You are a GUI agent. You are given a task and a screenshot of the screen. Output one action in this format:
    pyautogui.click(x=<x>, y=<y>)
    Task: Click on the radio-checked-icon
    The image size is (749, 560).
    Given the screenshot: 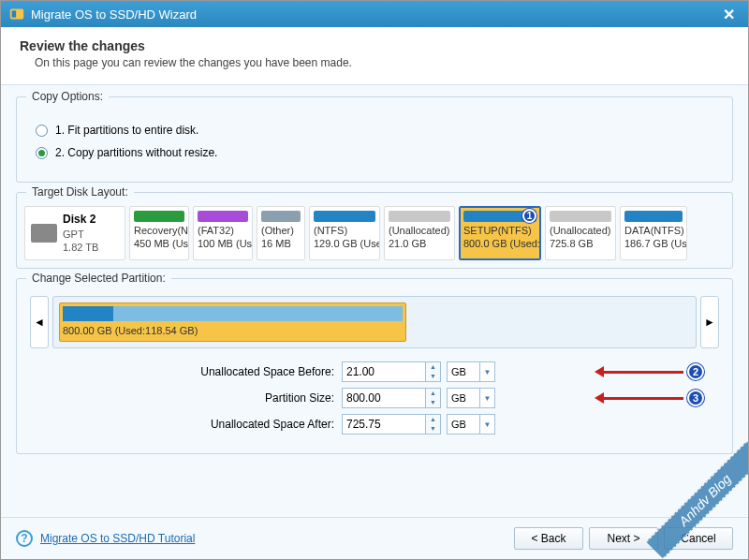 What is the action you would take?
    pyautogui.click(x=41, y=154)
    